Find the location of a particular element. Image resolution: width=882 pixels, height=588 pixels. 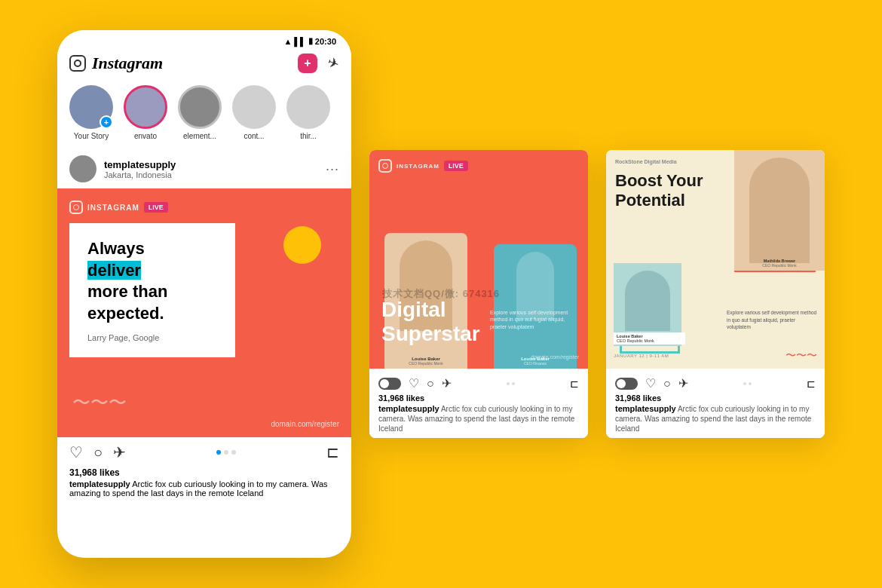

likes-count: 31,968 likes is located at coordinates (204, 473).